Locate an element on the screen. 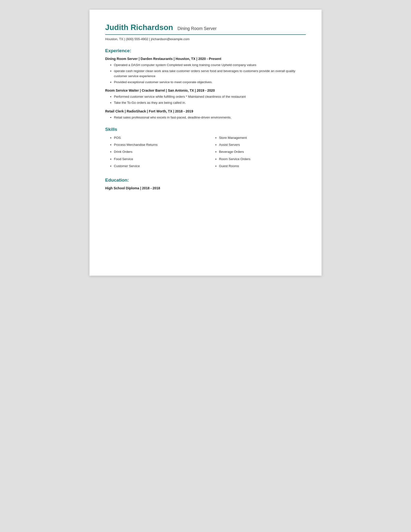  contact-info: Houston, TX | (600) 555-4902 | jrichards… is located at coordinates (206, 39).